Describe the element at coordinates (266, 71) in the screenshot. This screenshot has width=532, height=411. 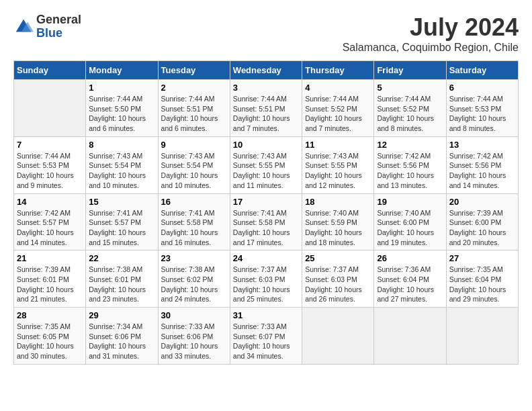
I see `header-day-wednesday: Wednesday` at that location.